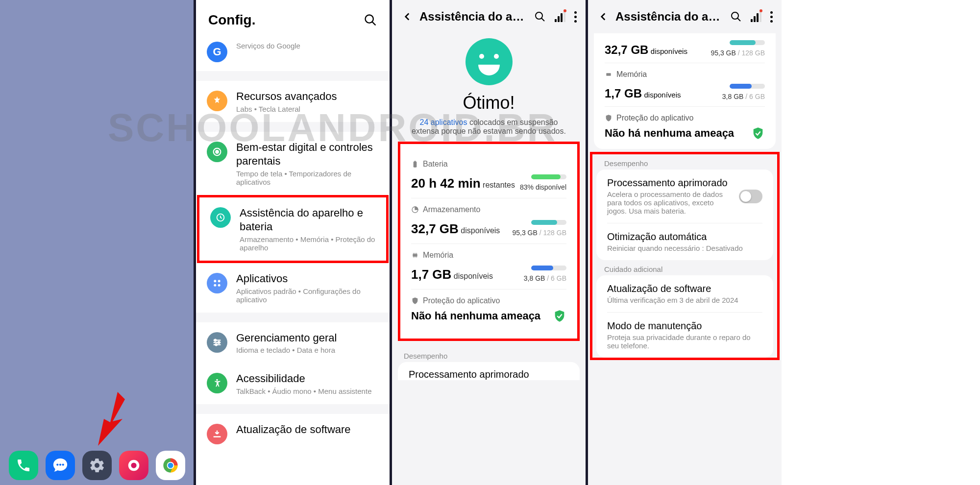 The height and width of the screenshot is (485, 980). What do you see at coordinates (97, 465) in the screenshot?
I see `settings-app-icon` at bounding box center [97, 465].